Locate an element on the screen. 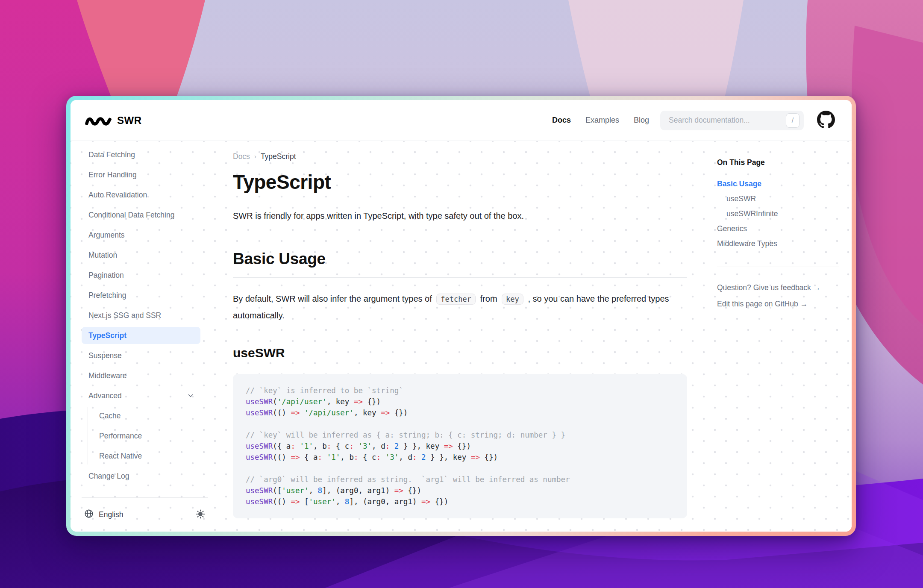 Image resolution: width=923 pixels, height=588 pixels. language-label: English is located at coordinates (111, 514).